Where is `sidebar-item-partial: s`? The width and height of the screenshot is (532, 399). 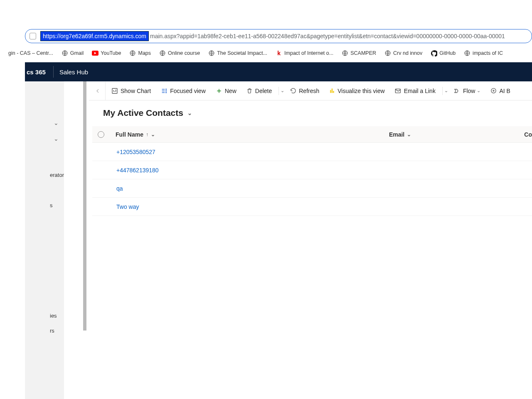
sidebar-item-partial: s is located at coordinates (52, 205).